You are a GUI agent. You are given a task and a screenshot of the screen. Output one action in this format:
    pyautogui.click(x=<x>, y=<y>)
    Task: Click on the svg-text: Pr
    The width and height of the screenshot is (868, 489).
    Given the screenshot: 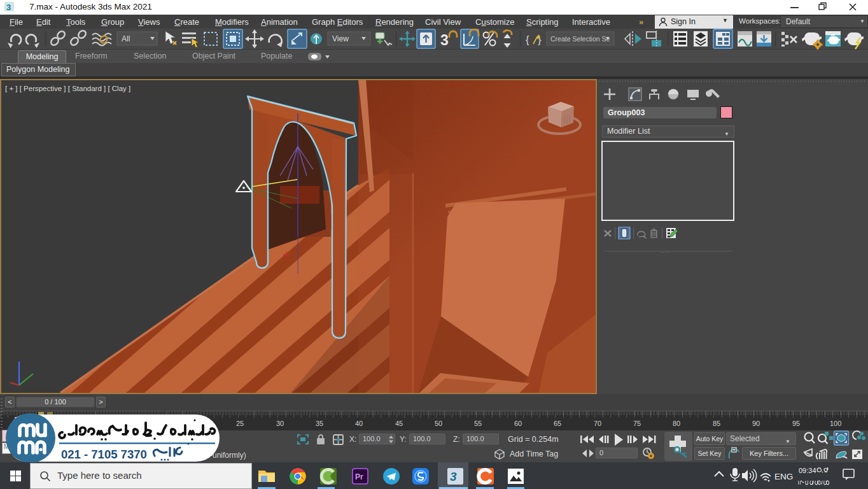 What is the action you would take?
    pyautogui.click(x=359, y=477)
    